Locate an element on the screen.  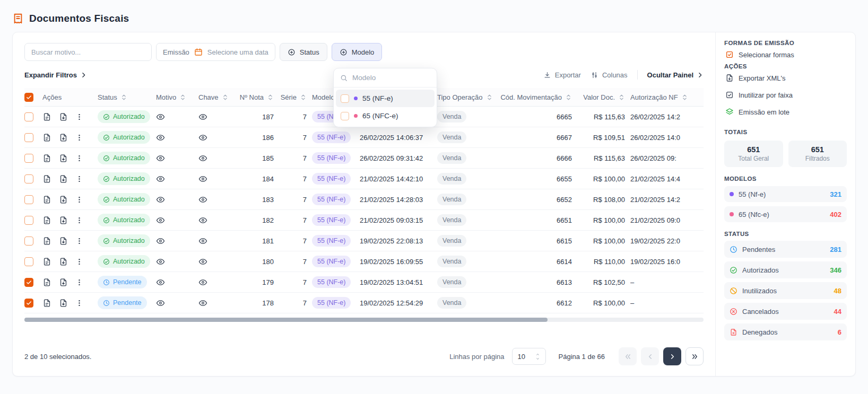
status-pendentes-row: Pendentes 281 is located at coordinates (785, 249).